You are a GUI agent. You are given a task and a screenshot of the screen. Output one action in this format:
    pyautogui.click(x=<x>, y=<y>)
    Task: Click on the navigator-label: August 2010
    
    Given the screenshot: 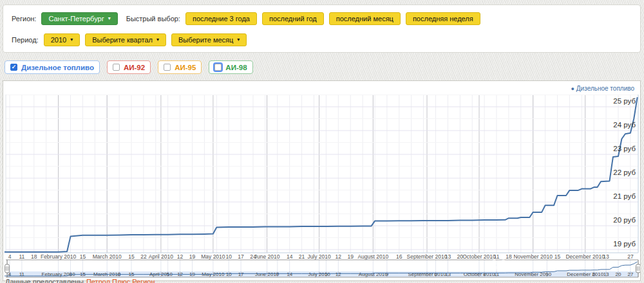 What is the action you would take?
    pyautogui.click(x=374, y=274)
    